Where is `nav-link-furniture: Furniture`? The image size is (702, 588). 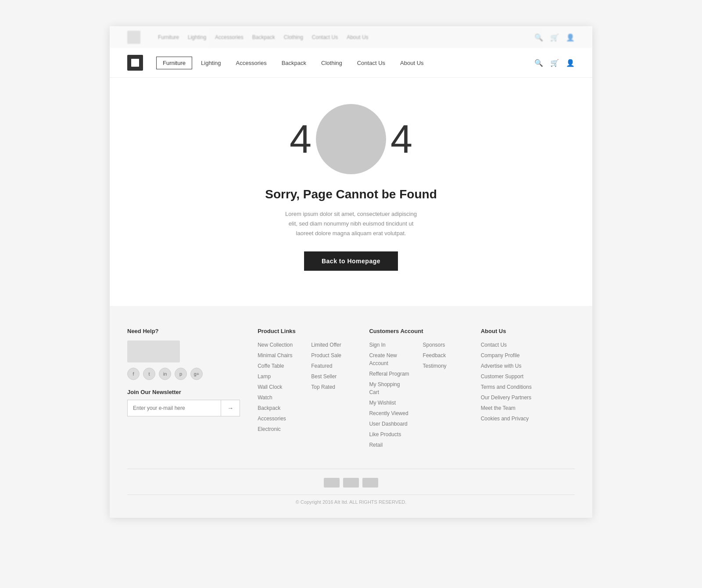 nav-link-furniture: Furniture is located at coordinates (174, 63).